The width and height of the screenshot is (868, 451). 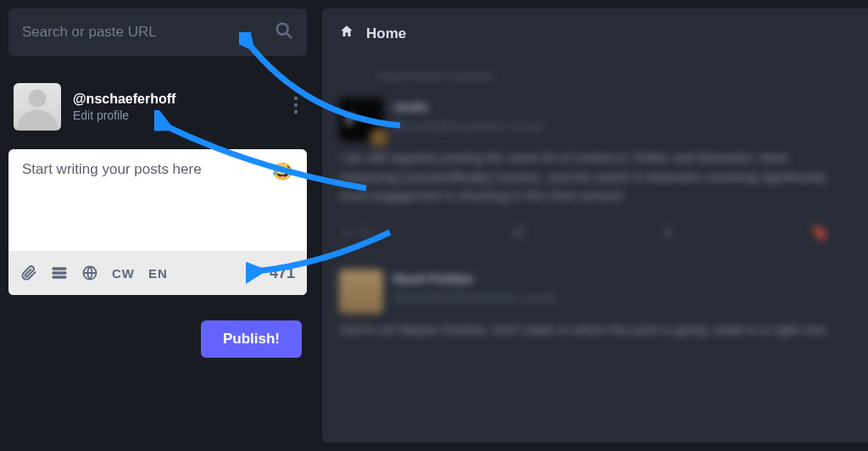 What do you see at coordinates (124, 273) in the screenshot?
I see `content-warning-button: CW` at bounding box center [124, 273].